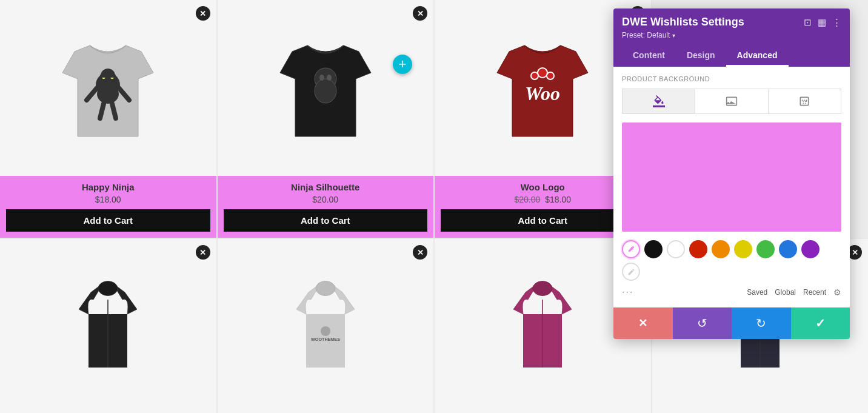 The width and height of the screenshot is (868, 413). I want to click on global-tab: Global, so click(786, 292).